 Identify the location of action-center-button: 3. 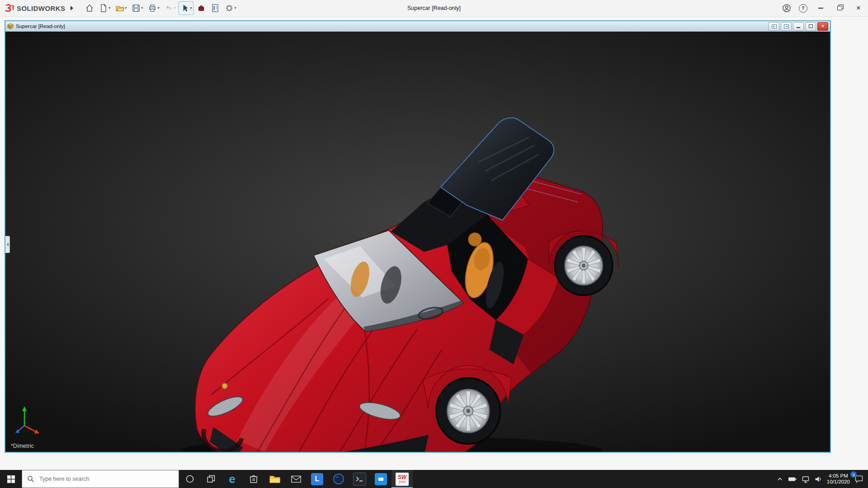
(859, 479).